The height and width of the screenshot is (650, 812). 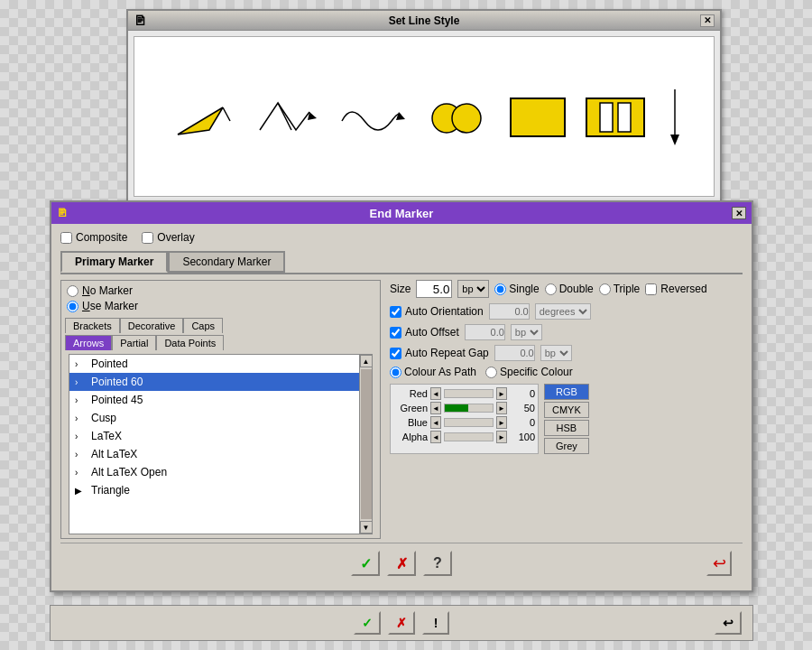 I want to click on cancel-button: ✗, so click(x=401, y=563).